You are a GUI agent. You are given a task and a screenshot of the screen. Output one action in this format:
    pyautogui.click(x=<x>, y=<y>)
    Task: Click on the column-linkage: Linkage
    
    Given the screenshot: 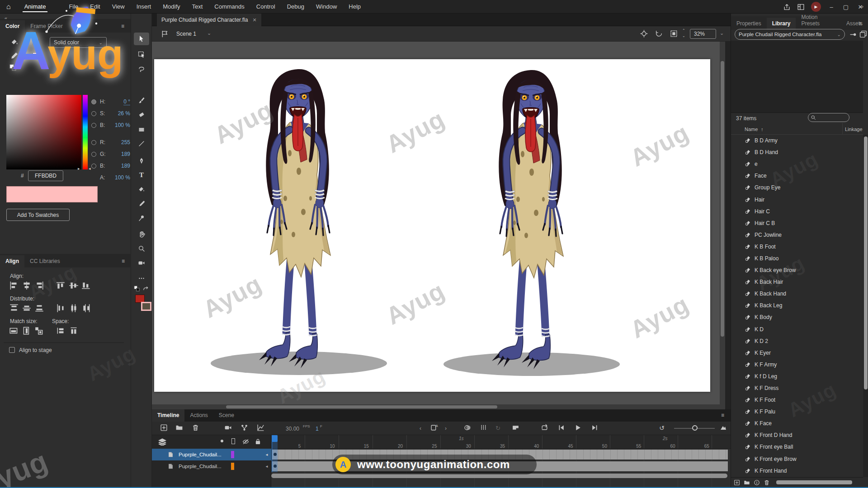 What is the action you would take?
    pyautogui.click(x=854, y=129)
    